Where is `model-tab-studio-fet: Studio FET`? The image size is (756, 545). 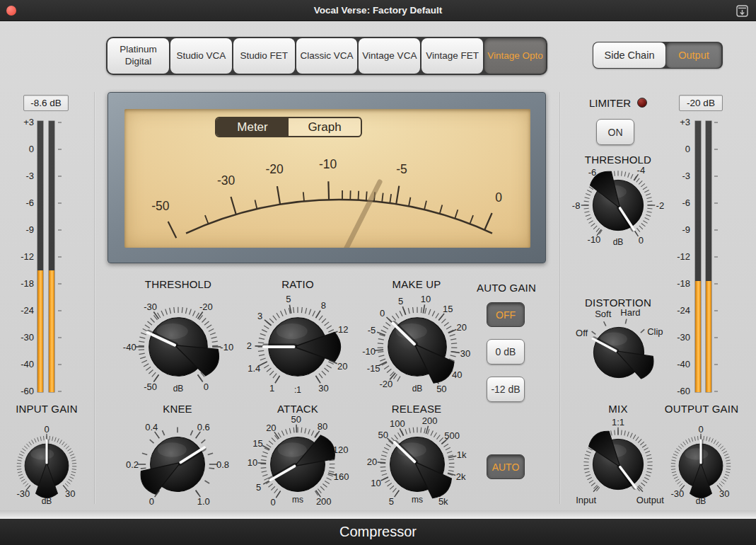 model-tab-studio-fet: Studio FET is located at coordinates (264, 56).